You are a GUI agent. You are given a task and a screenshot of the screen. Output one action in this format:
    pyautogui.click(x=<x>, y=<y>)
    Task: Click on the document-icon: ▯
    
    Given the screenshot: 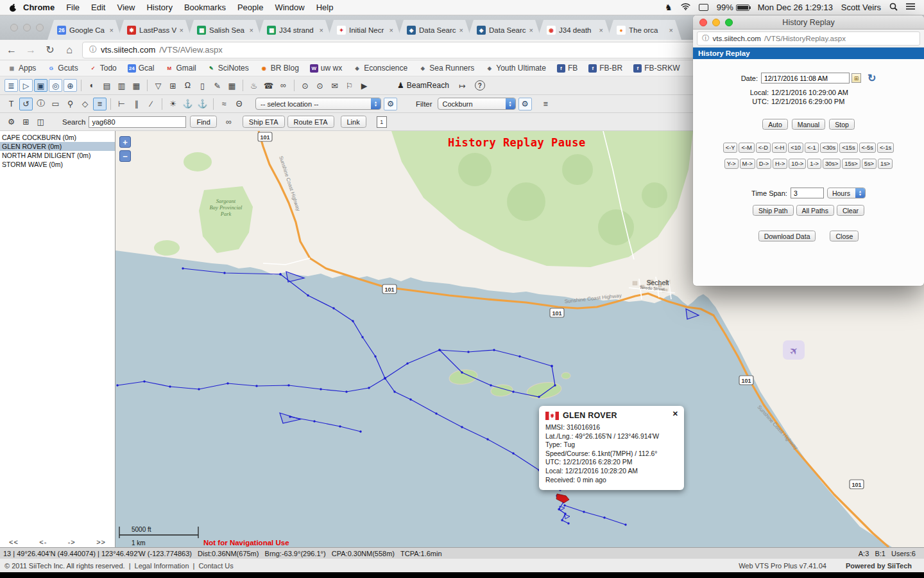 What is the action you would take?
    pyautogui.click(x=203, y=85)
    